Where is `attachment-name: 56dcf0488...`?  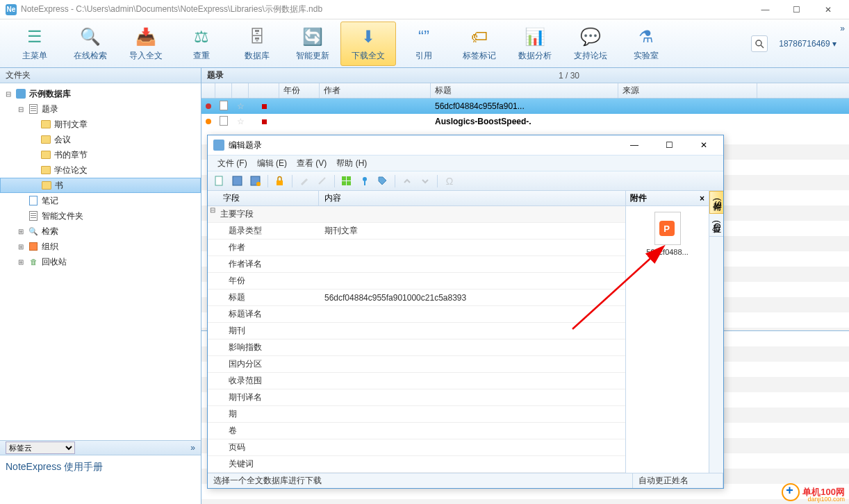
attachment-name: 56dcf0488... is located at coordinates (667, 252).